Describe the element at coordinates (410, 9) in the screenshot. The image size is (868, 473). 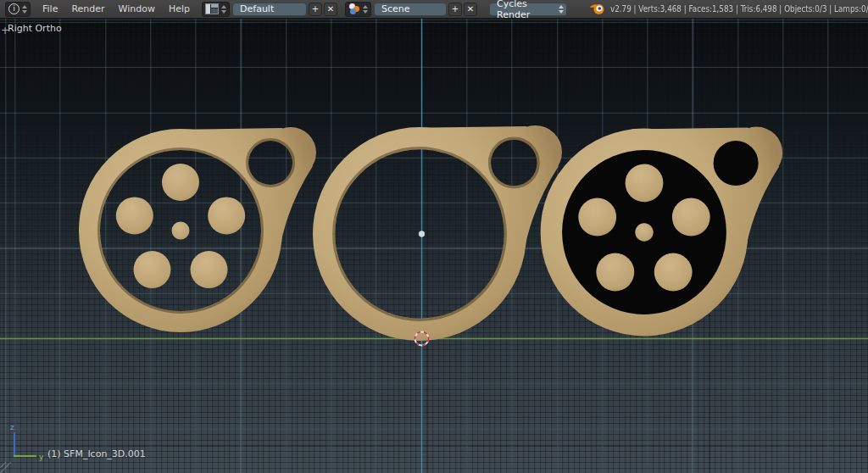
I see `scene-name-field: Scene` at that location.